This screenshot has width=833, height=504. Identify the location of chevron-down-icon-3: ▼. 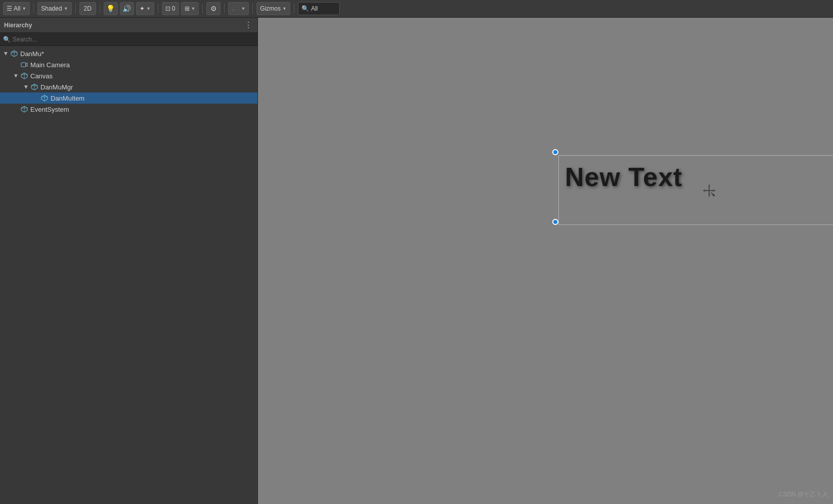
(149, 9).